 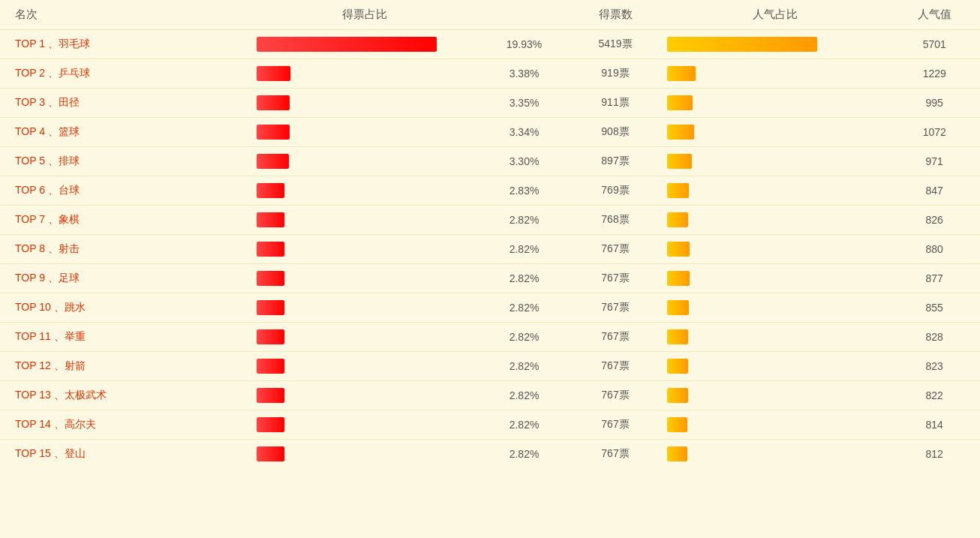 What do you see at coordinates (935, 220) in the screenshot?
I see `pop-val-value: 826` at bounding box center [935, 220].